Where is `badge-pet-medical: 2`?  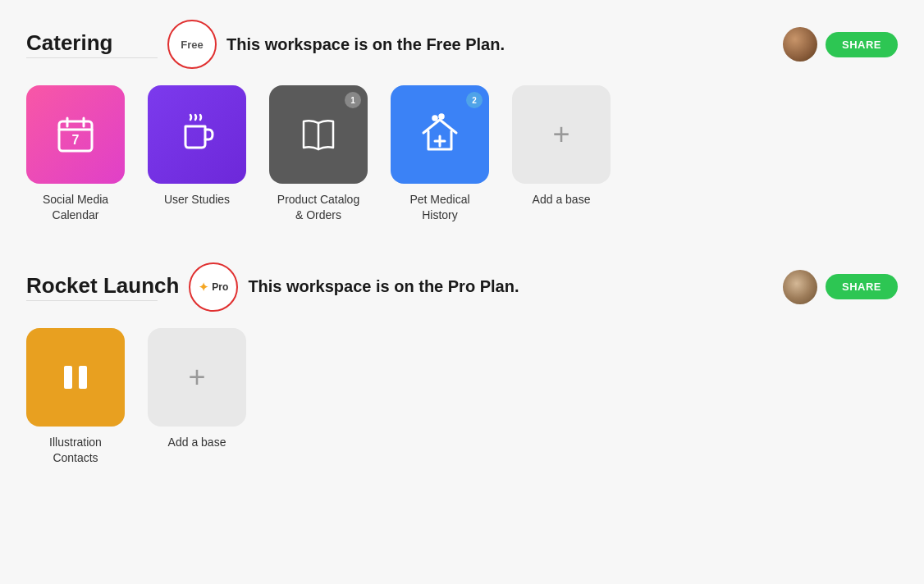 badge-pet-medical: 2 is located at coordinates (474, 100).